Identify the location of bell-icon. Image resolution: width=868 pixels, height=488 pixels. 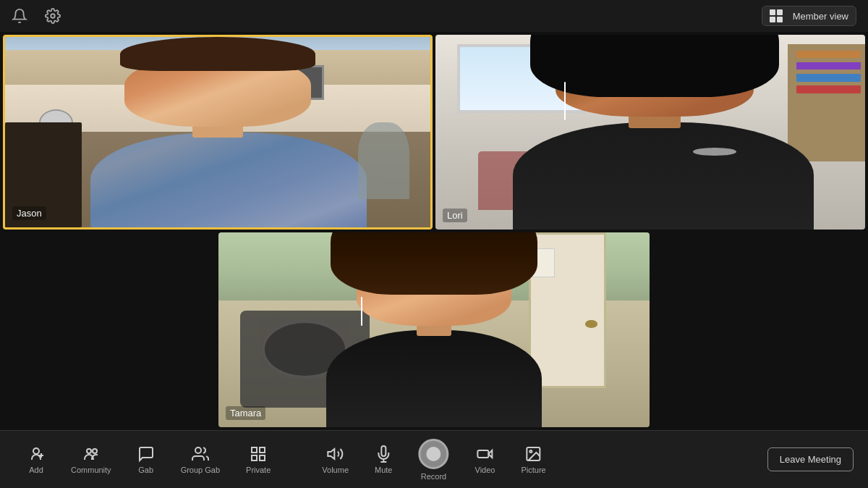
(20, 16).